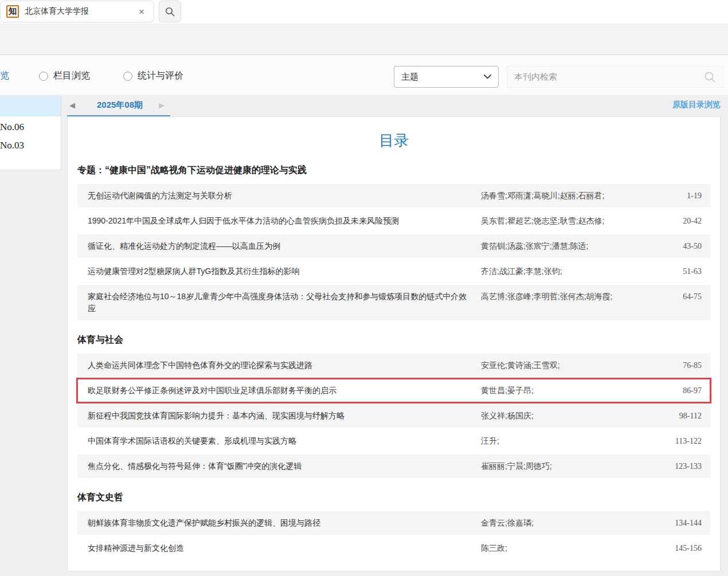 The height and width of the screenshot is (576, 728). Describe the element at coordinates (680, 272) in the screenshot. I see `article-pages: 51-63` at that location.